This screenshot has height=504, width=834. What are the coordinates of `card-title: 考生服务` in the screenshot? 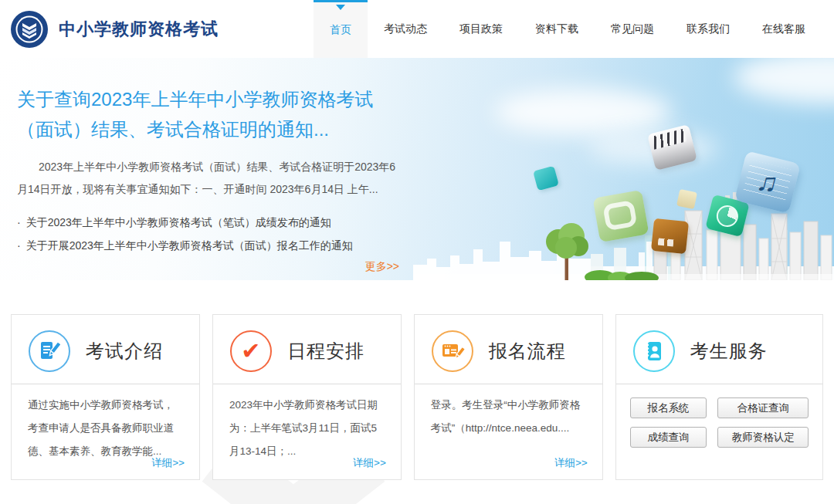 It's located at (729, 351).